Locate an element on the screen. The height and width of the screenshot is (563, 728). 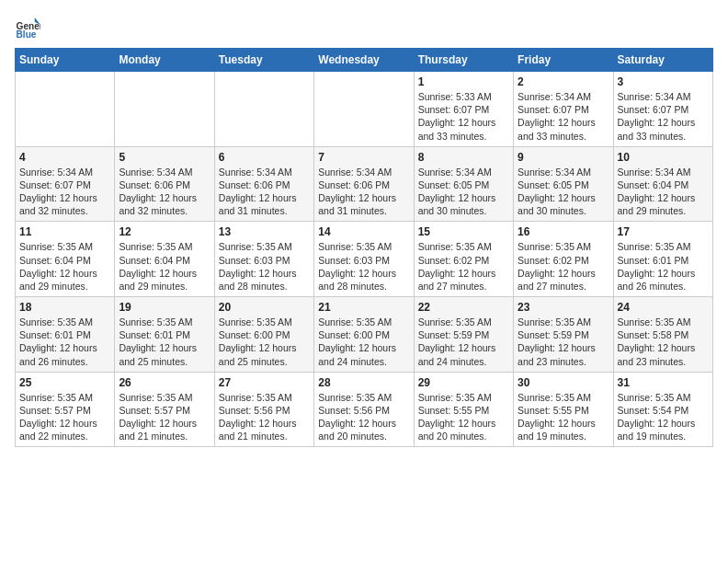
day-number: 16 is located at coordinates (563, 232).